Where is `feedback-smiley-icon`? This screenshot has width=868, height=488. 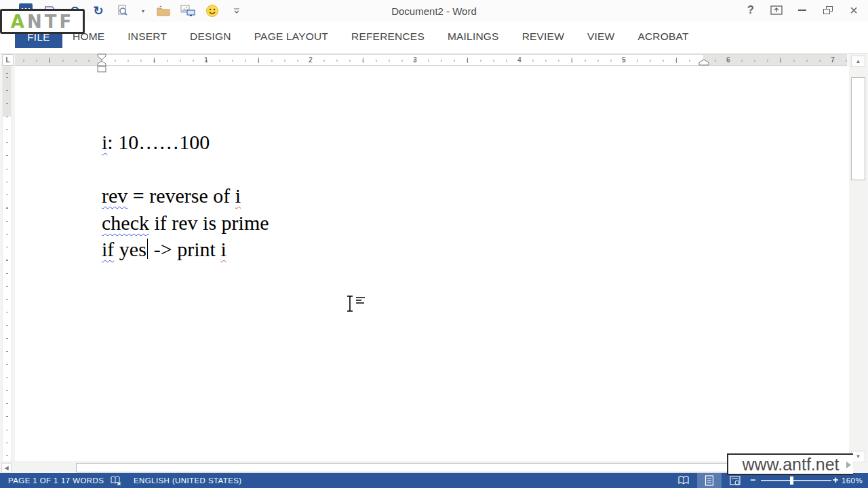 feedback-smiley-icon is located at coordinates (212, 11).